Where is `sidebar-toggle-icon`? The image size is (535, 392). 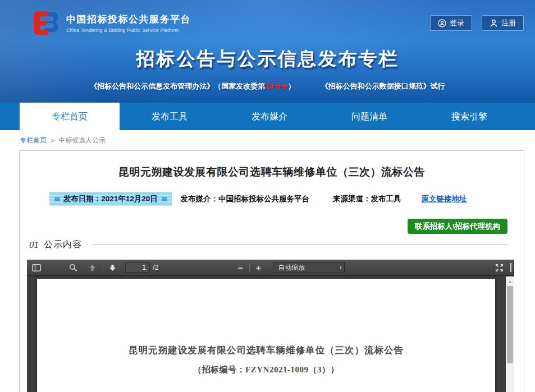
sidebar-toggle-icon is located at coordinates (36, 268).